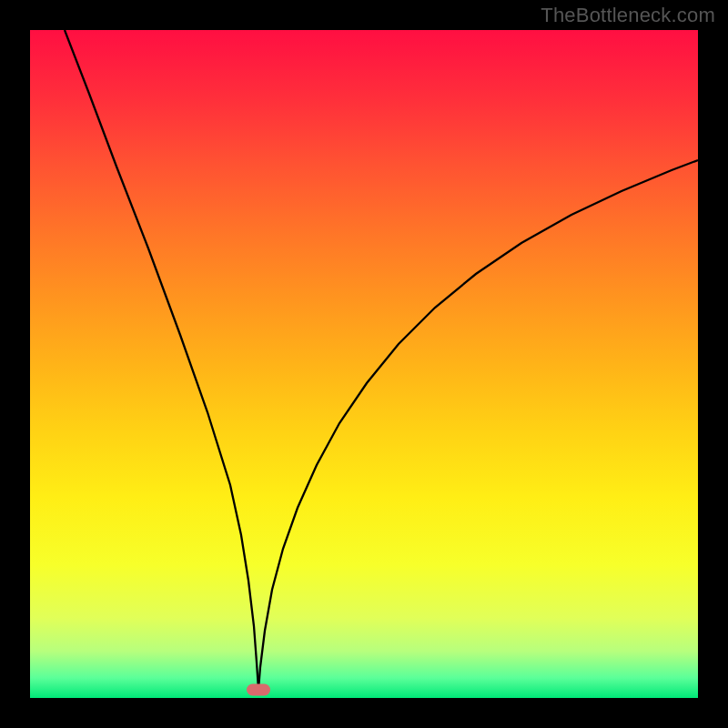  What do you see at coordinates (258, 690) in the screenshot?
I see `optimal-marker` at bounding box center [258, 690].